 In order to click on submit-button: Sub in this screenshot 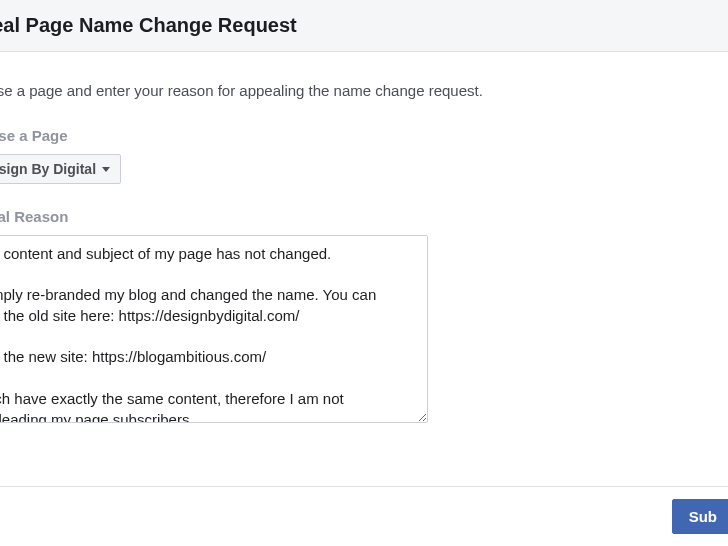, I will do `click(700, 516)`.